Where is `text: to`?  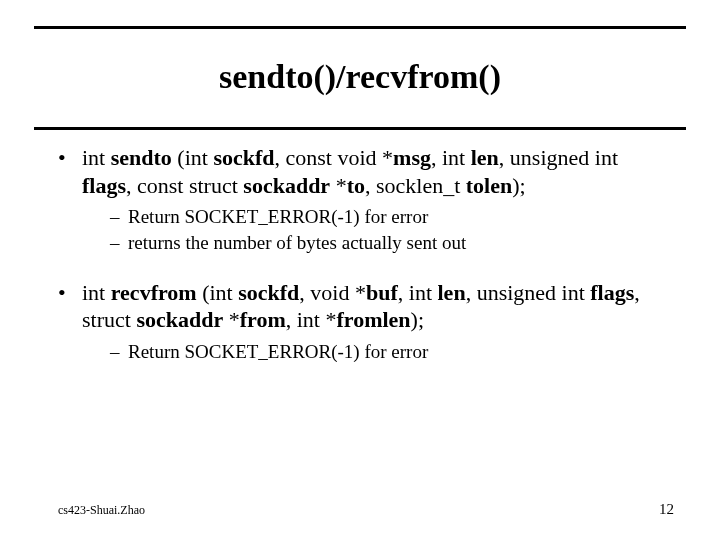 text: to is located at coordinates (356, 186).